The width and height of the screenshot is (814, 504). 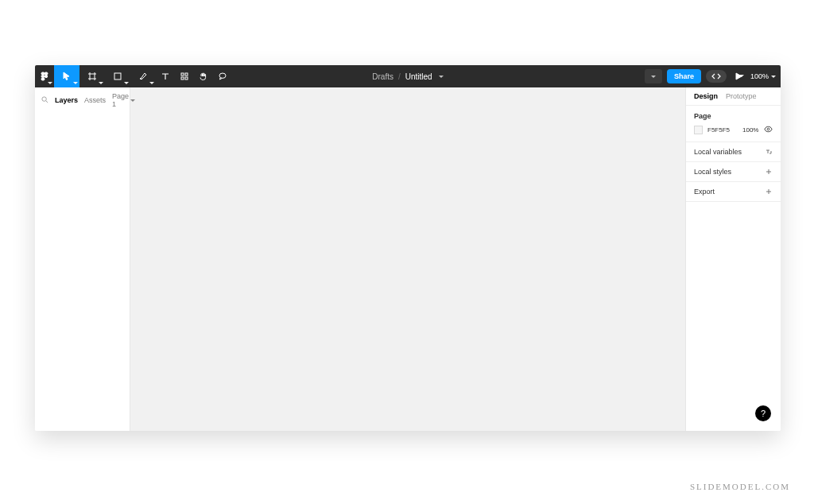 What do you see at coordinates (45, 100) in the screenshot?
I see `search-button` at bounding box center [45, 100].